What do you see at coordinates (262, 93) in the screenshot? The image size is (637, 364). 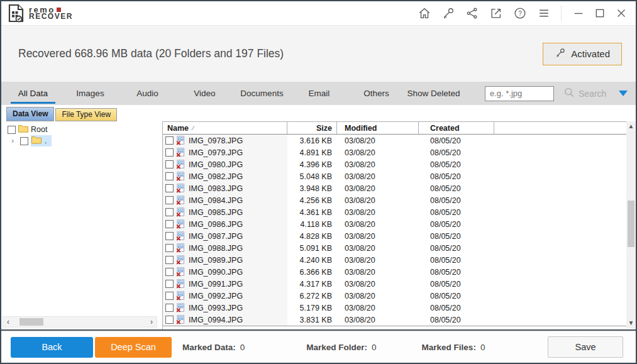 I see `tab-documents: Documents` at bounding box center [262, 93].